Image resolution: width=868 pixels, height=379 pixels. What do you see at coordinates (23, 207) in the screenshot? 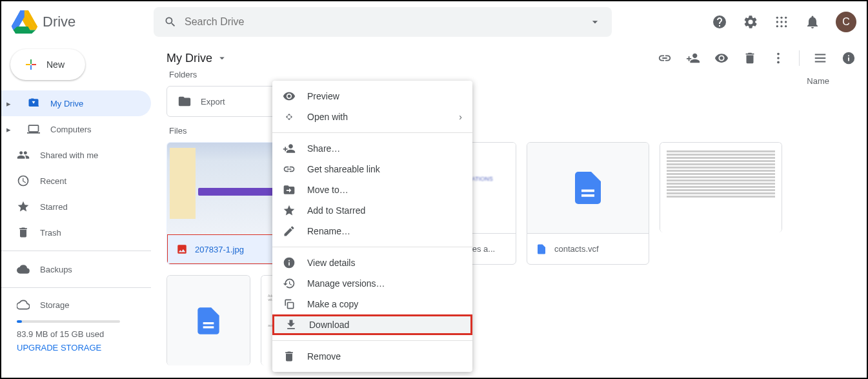
I see `star-icon` at bounding box center [23, 207].